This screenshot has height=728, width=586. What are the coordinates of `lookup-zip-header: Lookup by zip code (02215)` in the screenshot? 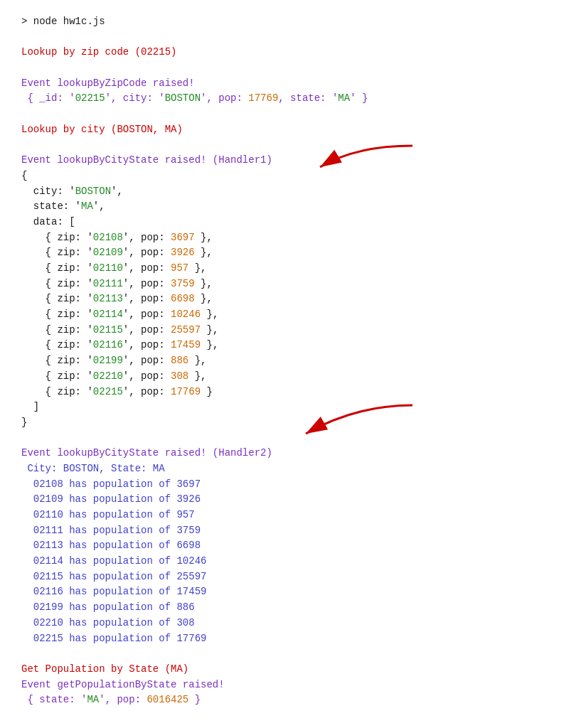 It's located at (293, 53).